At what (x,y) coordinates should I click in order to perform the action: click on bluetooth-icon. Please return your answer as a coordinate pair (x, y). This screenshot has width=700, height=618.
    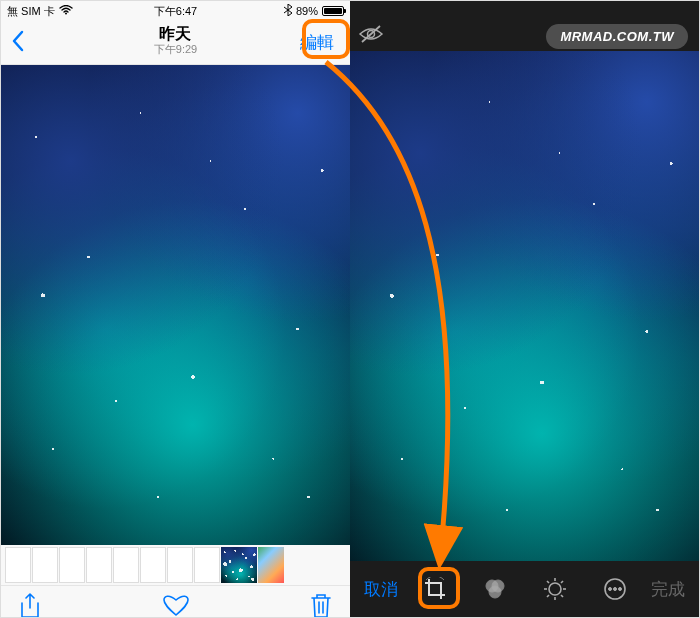
    Looking at the image, I should click on (288, 11).